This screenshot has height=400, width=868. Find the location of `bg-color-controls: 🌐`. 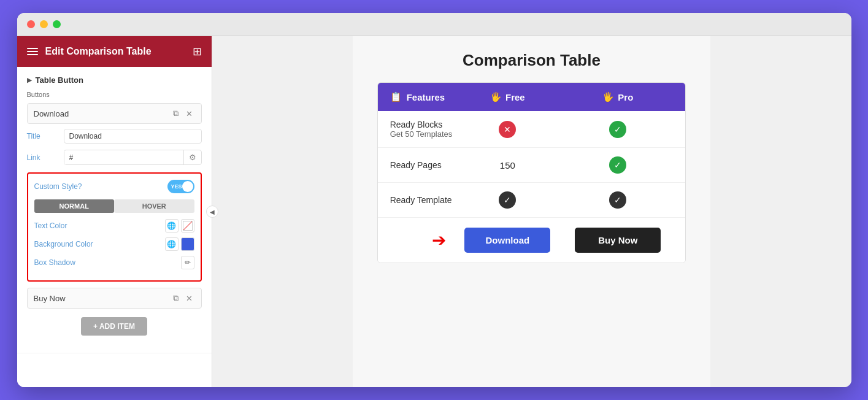

bg-color-controls: 🌐 is located at coordinates (180, 244).